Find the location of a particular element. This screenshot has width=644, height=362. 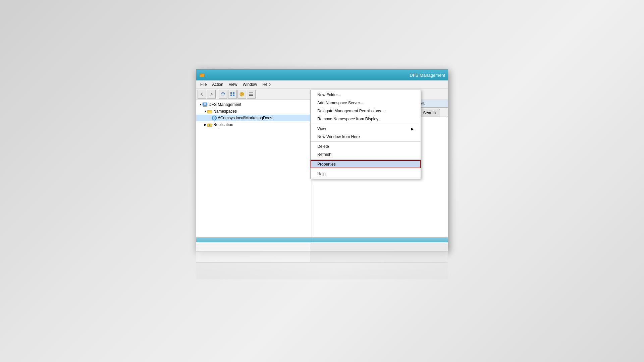

ctx-help: Help is located at coordinates (366, 174).